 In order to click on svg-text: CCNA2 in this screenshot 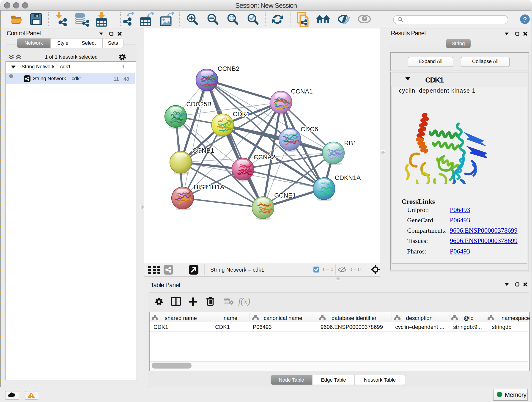, I will do `click(265, 157)`.